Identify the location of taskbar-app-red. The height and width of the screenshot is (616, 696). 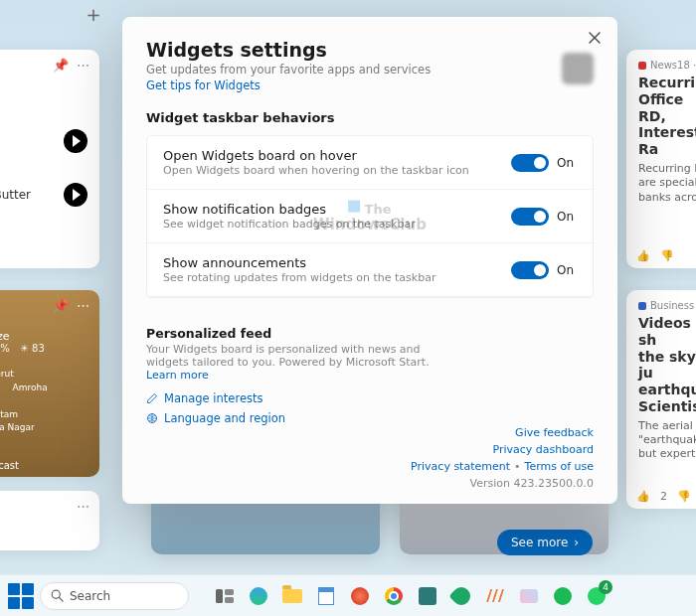
(360, 596).